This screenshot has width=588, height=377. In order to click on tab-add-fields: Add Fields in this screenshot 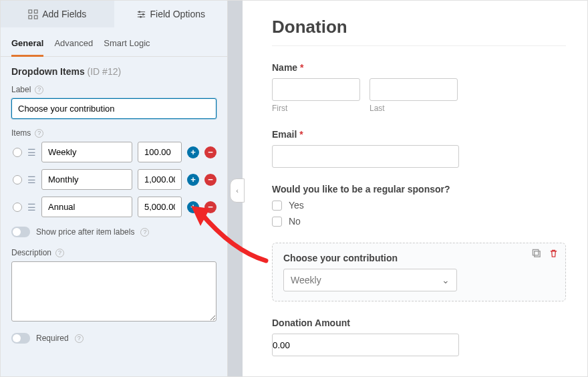, I will do `click(57, 14)`.